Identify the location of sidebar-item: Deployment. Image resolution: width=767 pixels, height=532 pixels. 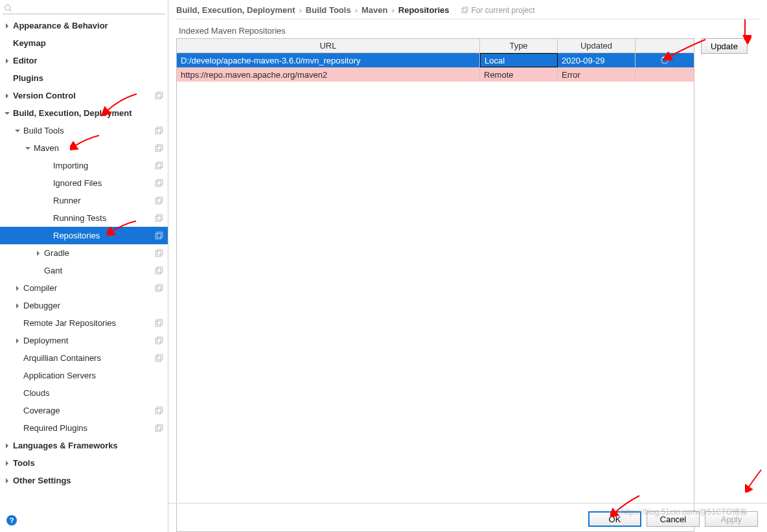
(84, 341).